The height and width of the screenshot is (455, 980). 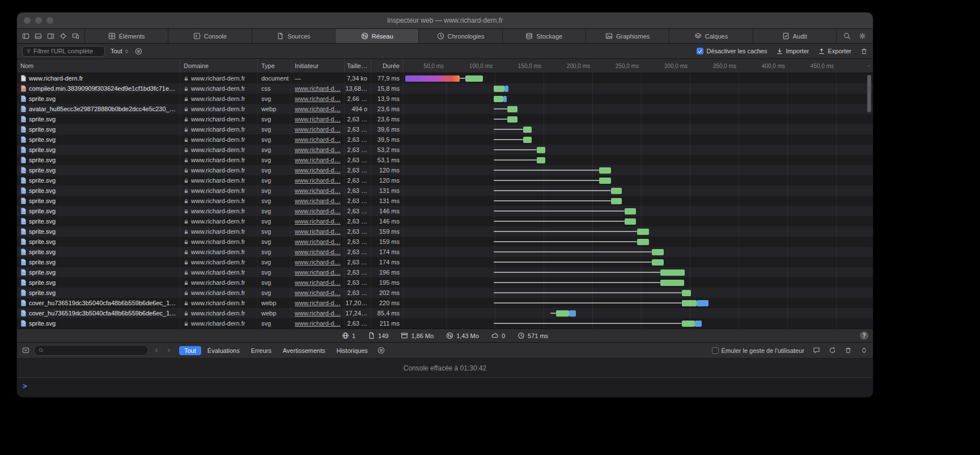 What do you see at coordinates (381, 351) in the screenshot?
I see `console-filter-options-icon` at bounding box center [381, 351].